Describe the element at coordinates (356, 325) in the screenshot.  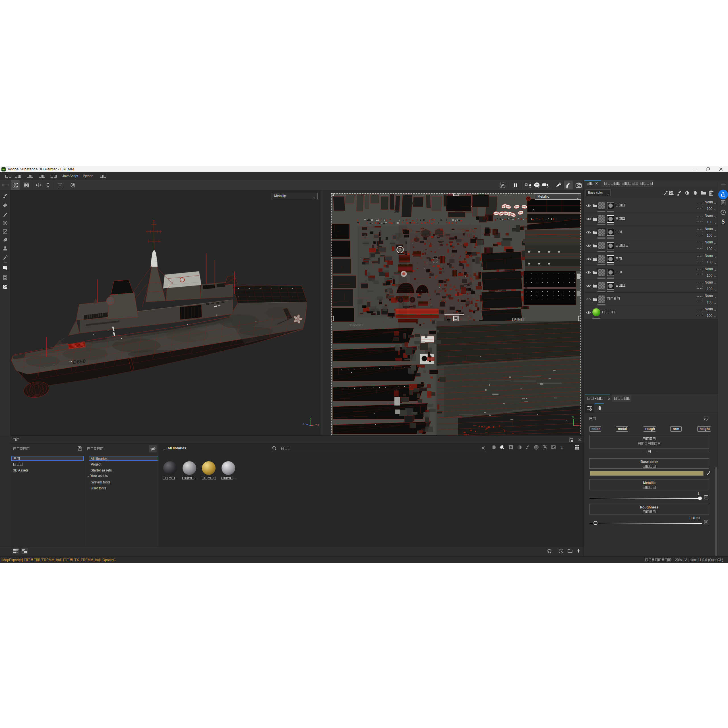
I see `svg-text: Oeuodeu6` at that location.